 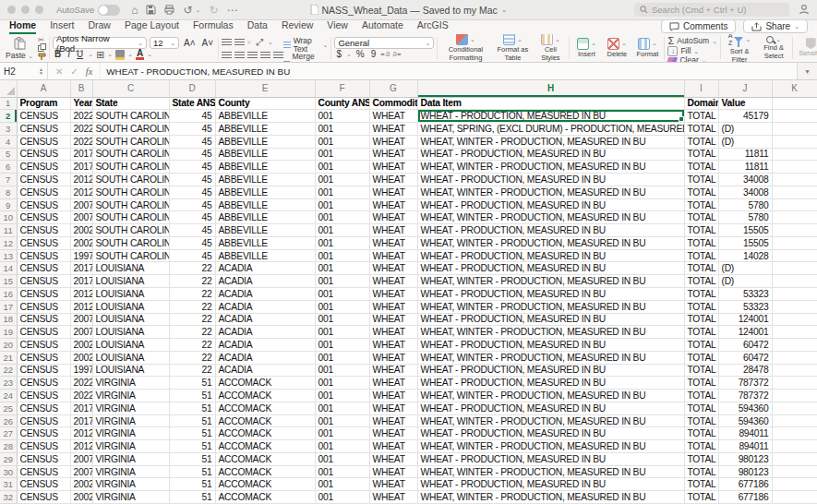 What do you see at coordinates (342, 129) in the screenshot?
I see `cell-F3: 001` at bounding box center [342, 129].